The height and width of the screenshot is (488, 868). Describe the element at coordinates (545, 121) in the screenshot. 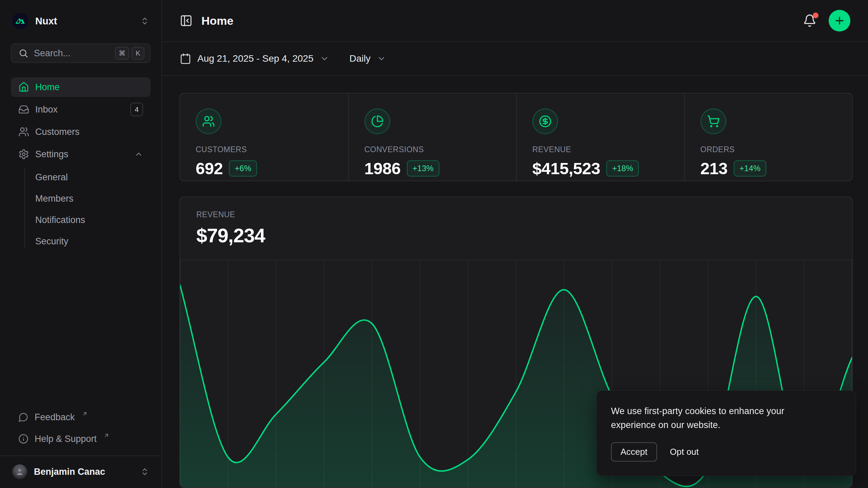

I see `dollar-circle-icon` at that location.